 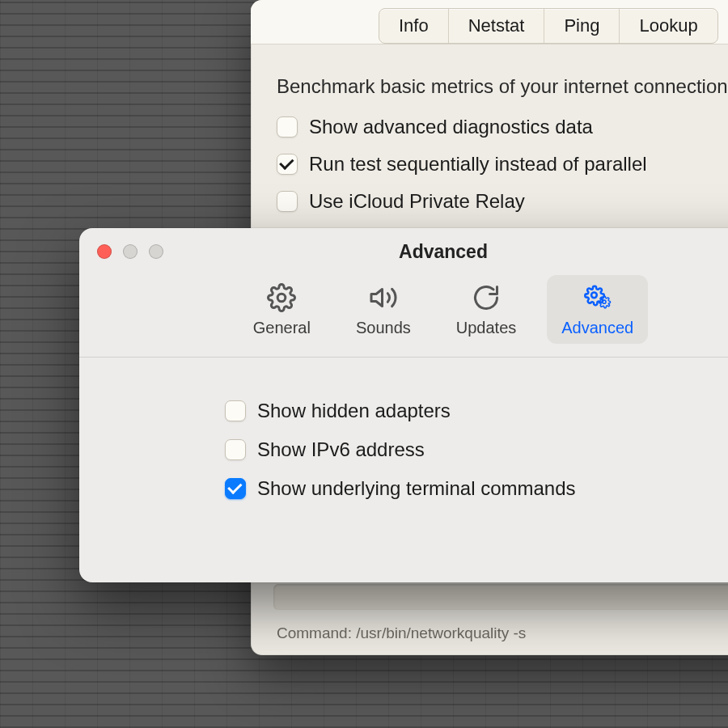 I want to click on checkbox-show-terminal-commands, so click(x=235, y=489).